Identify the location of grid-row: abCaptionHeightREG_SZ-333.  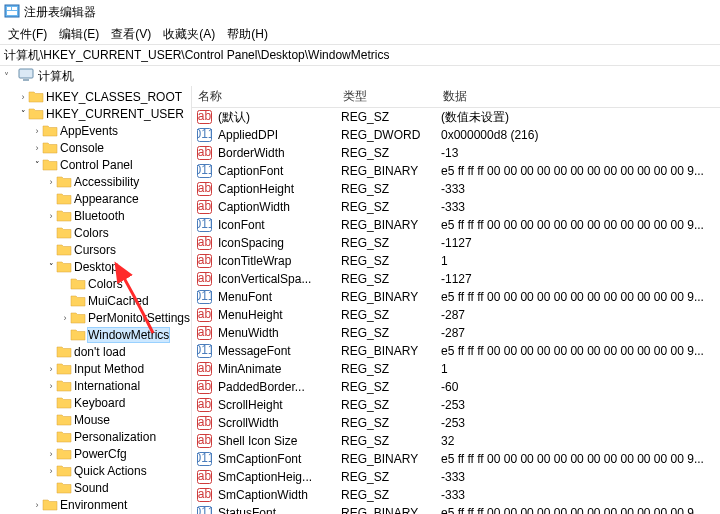
(456, 189).